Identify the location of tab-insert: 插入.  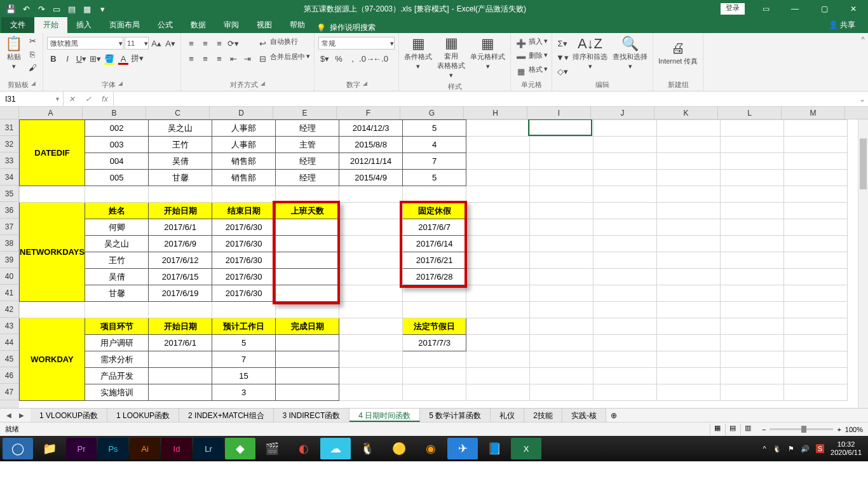
(84, 25).